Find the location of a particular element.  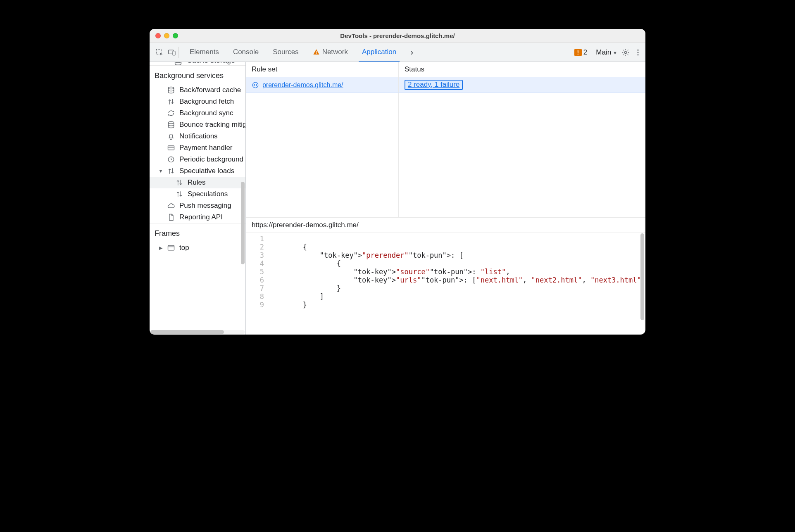

tab-network: Network is located at coordinates (331, 52).